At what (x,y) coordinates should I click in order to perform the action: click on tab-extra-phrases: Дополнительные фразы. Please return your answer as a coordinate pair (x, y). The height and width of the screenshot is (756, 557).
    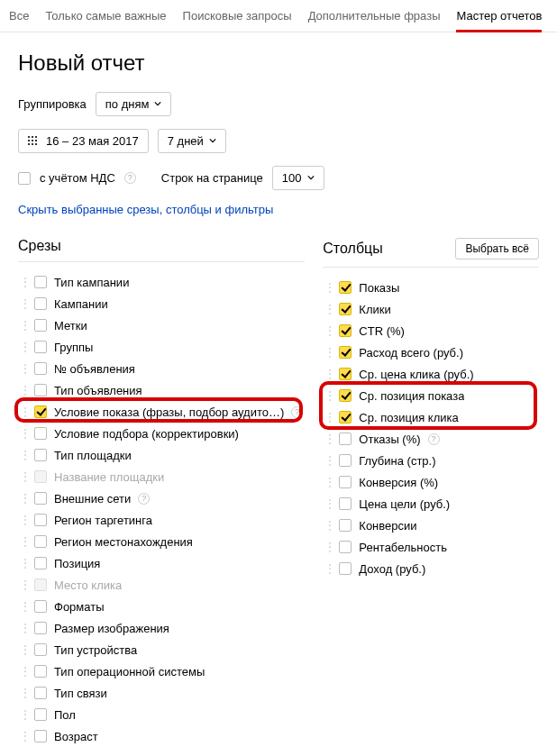
    Looking at the image, I should click on (375, 18).